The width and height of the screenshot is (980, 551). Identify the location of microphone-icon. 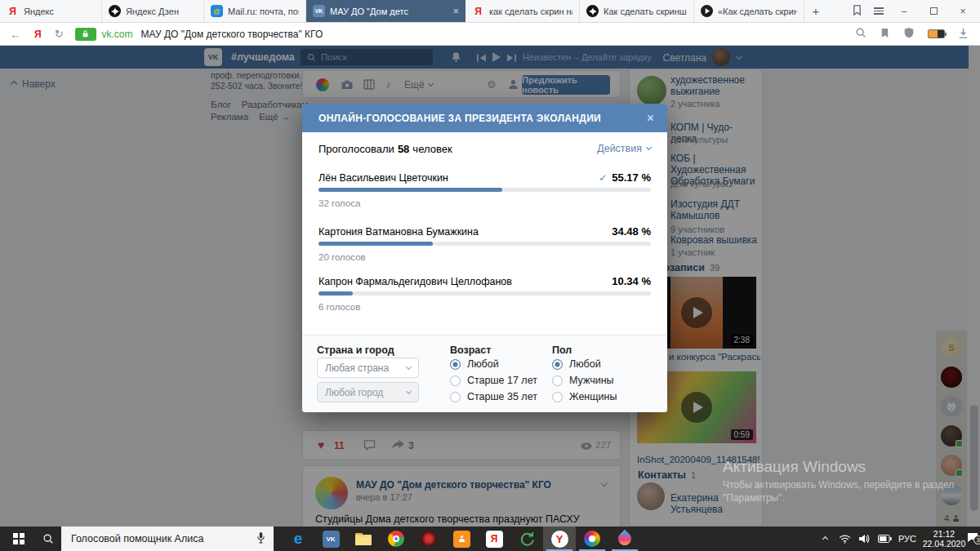
(261, 539).